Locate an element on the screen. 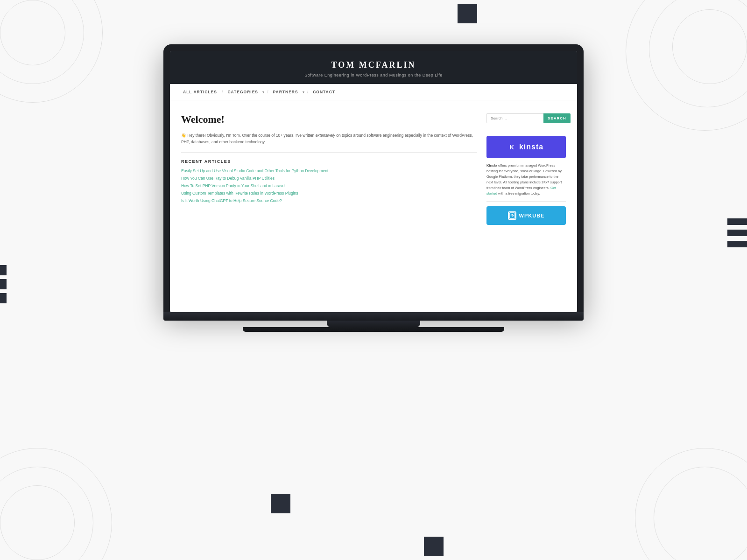 The width and height of the screenshot is (747, 560). nav-item-categories: CATEGORIES is located at coordinates (243, 92).